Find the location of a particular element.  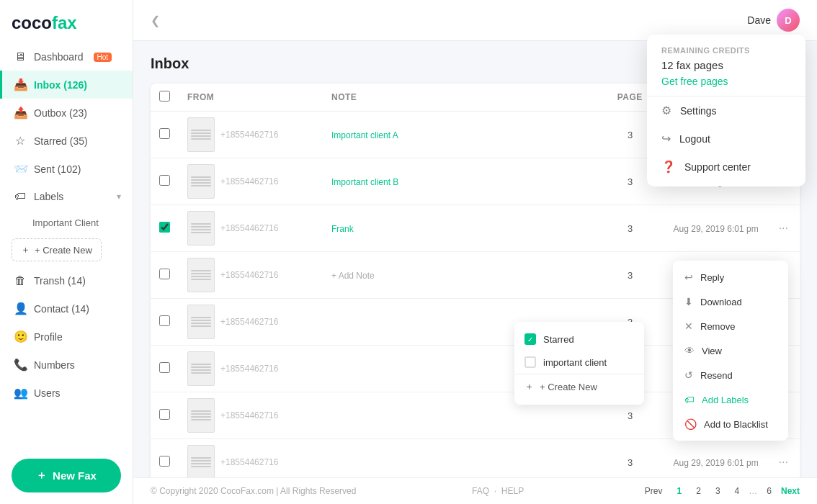

create-new-label-button: ＋ + Create New is located at coordinates (56, 250).